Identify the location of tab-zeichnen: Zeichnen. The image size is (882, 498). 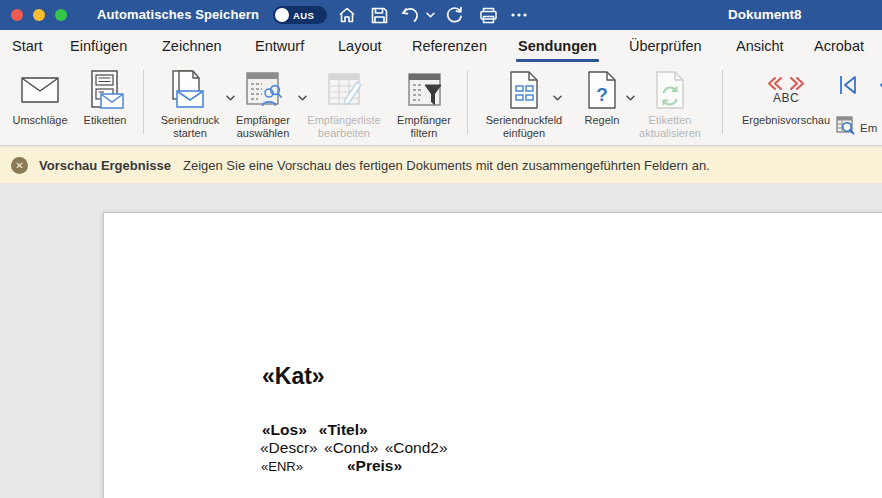
(192, 46).